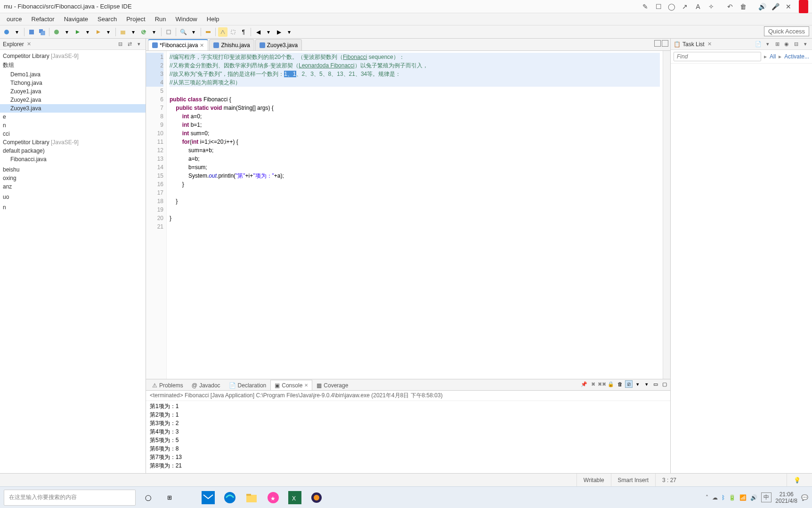 This screenshot has height=508, width=812. What do you see at coordinates (120, 44) in the screenshot?
I see `collapse-all-icon: ⊟` at bounding box center [120, 44].